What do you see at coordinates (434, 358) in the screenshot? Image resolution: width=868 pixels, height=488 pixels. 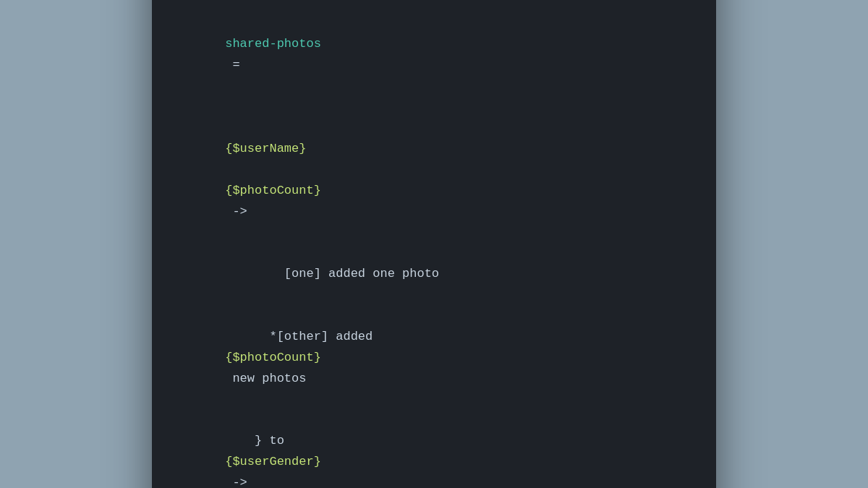 I see `other-photos-line: *[other] added {$photoCount} new photos` at bounding box center [434, 358].